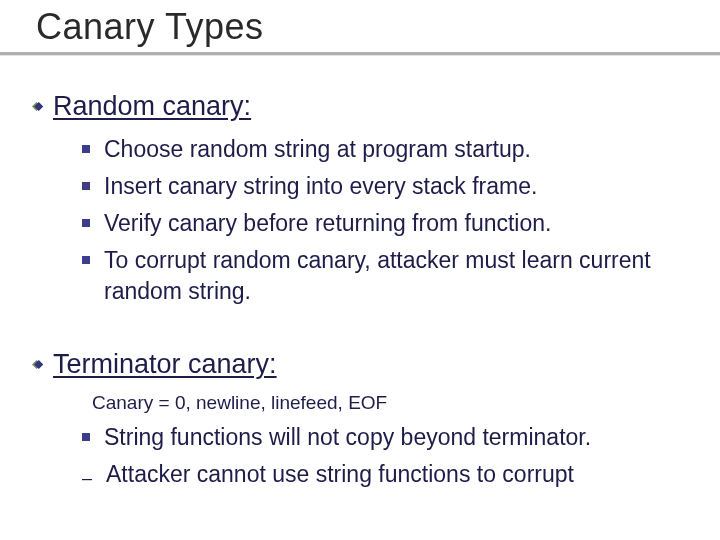 The height and width of the screenshot is (540, 720). Describe the element at coordinates (360, 403) in the screenshot. I see `code-line: Canary = 0, newline, linefeed, EOF` at that location.